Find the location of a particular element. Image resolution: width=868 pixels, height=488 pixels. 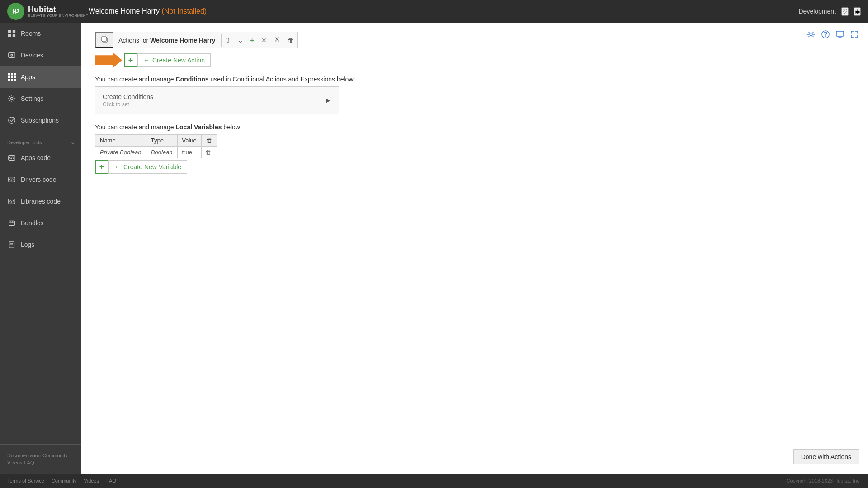

header-icons: Development ♡ ◉ is located at coordinates (830, 12).